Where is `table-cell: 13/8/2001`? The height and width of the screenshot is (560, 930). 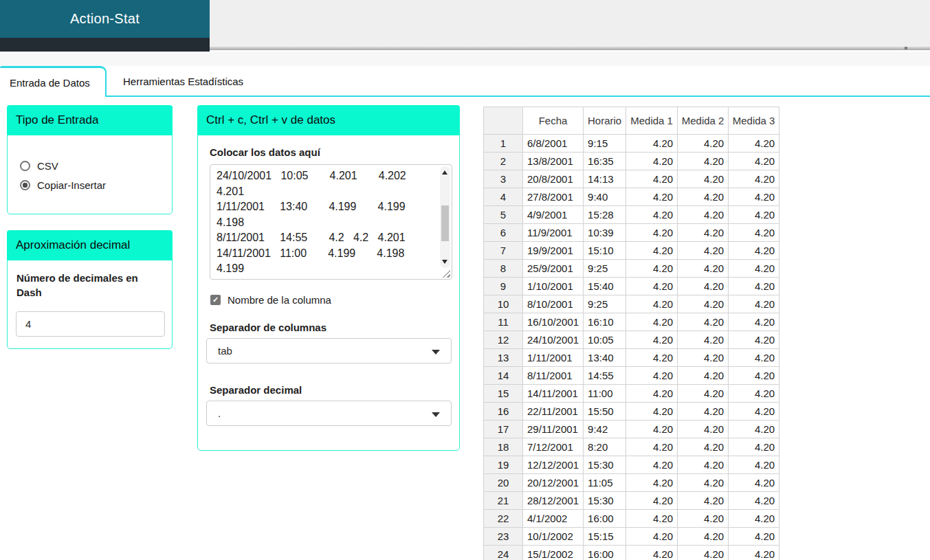
table-cell: 13/8/2001 is located at coordinates (553, 161).